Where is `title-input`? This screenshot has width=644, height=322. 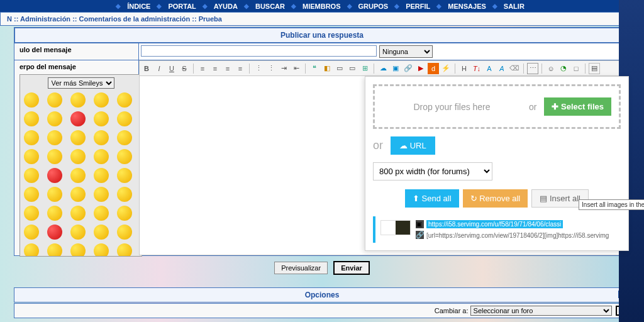
title-input is located at coordinates (259, 51).